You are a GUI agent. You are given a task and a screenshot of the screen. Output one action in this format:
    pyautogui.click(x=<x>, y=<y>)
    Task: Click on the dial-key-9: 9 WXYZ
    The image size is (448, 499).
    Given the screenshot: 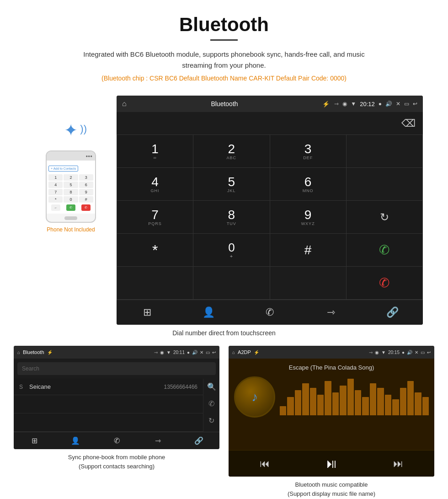 What is the action you would take?
    pyautogui.click(x=308, y=217)
    